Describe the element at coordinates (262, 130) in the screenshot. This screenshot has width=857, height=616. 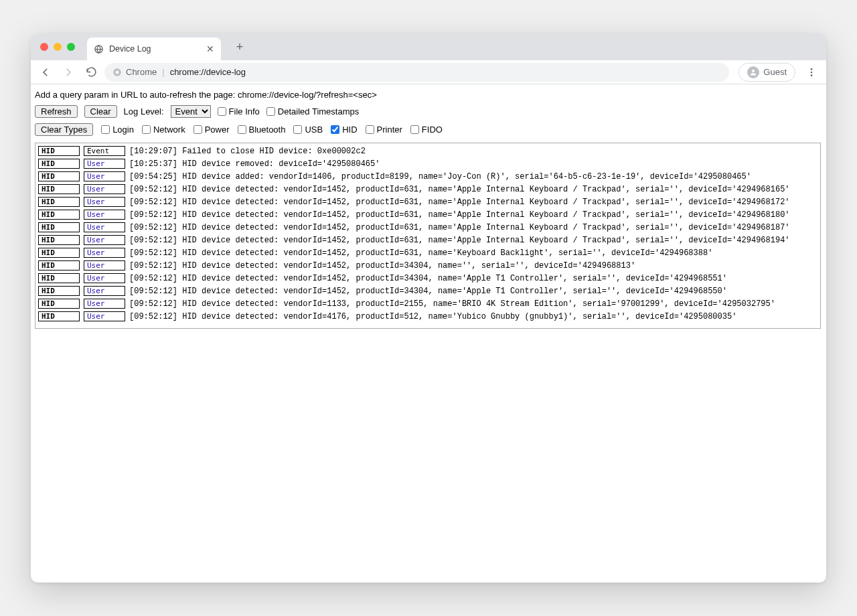
I see `type-filter-bluetooth: Bluetooth` at that location.